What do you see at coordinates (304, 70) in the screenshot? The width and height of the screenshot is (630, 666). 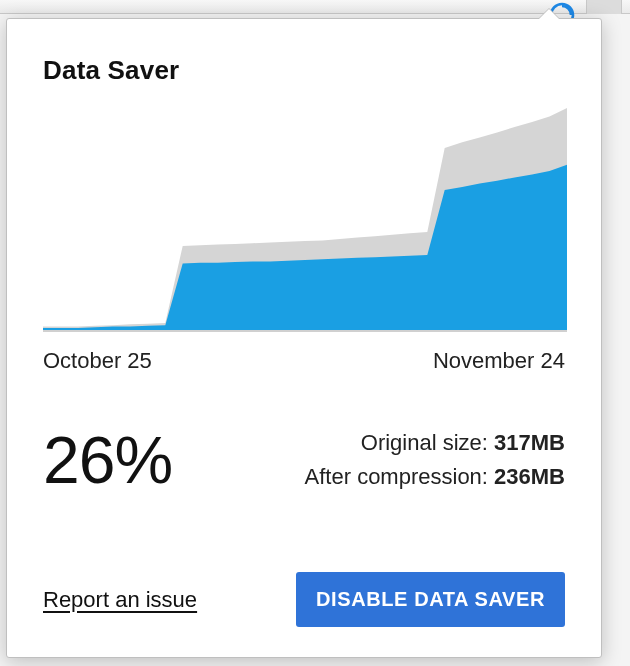 I see `popup-title: Data Saver` at bounding box center [304, 70].